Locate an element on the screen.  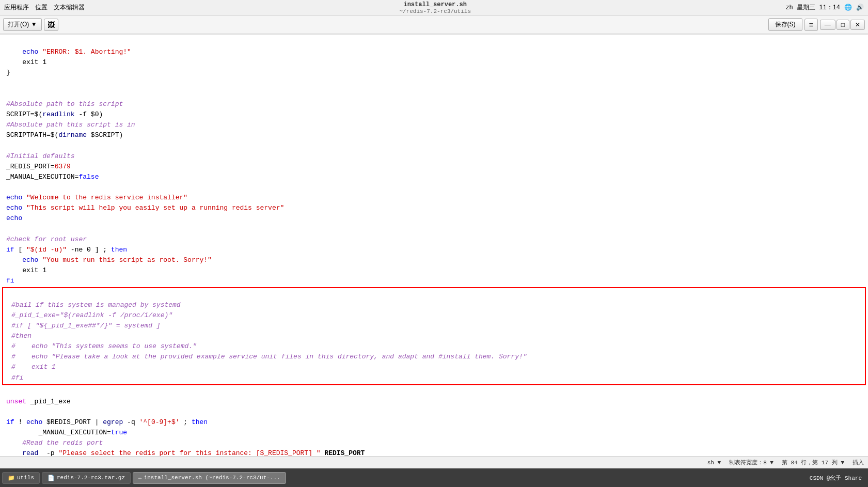
taskbar-label-utils: utils is located at coordinates (26, 478).